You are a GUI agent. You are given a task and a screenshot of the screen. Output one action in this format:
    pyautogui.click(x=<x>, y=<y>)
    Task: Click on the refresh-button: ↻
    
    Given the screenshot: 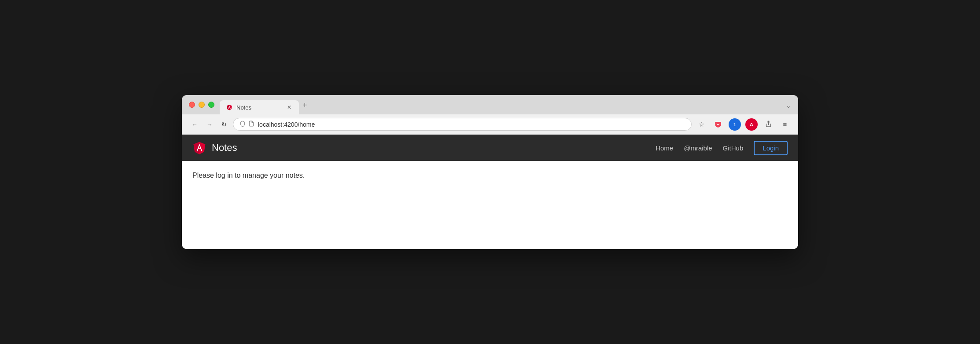 What is the action you would take?
    pyautogui.click(x=224, y=124)
    